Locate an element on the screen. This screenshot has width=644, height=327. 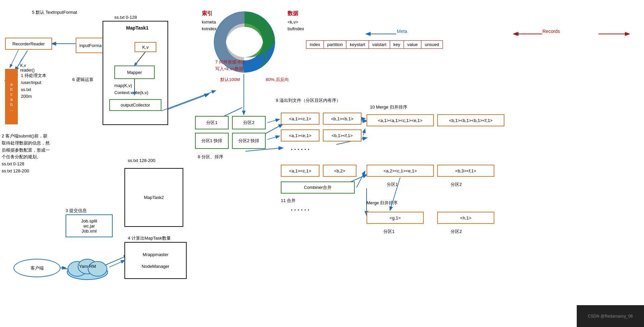
merge1-2-label: <b,1><b,1><b,1><f,1> is located at coordinates (471, 120).